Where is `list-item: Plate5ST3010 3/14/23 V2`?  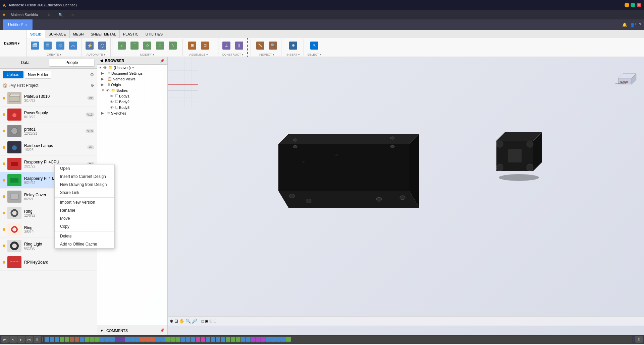
list-item: Plate5ST3010 3/14/23 V2 is located at coordinates (48, 98).